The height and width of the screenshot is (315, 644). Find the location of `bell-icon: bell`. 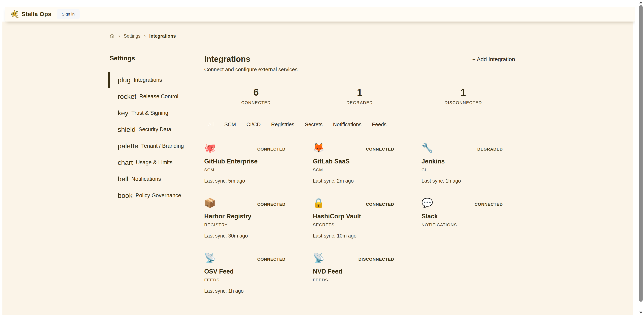

bell-icon: bell is located at coordinates (123, 179).